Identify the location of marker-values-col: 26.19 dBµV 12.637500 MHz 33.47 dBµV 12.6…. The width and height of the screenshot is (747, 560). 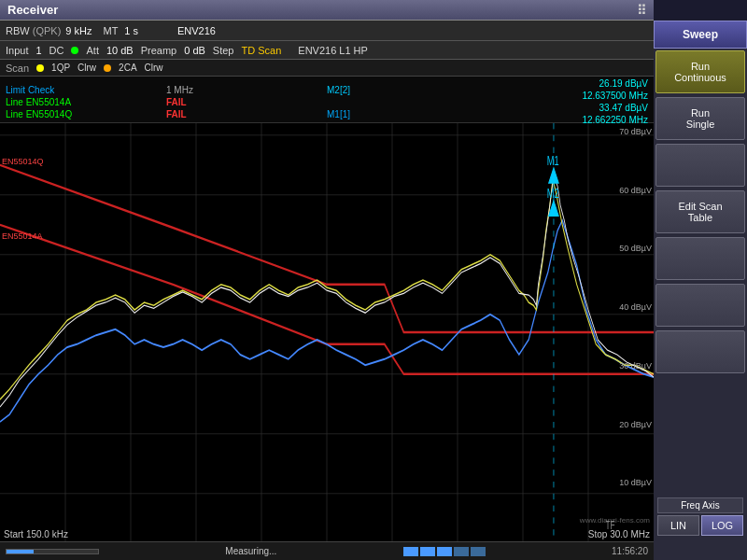
(568, 102).